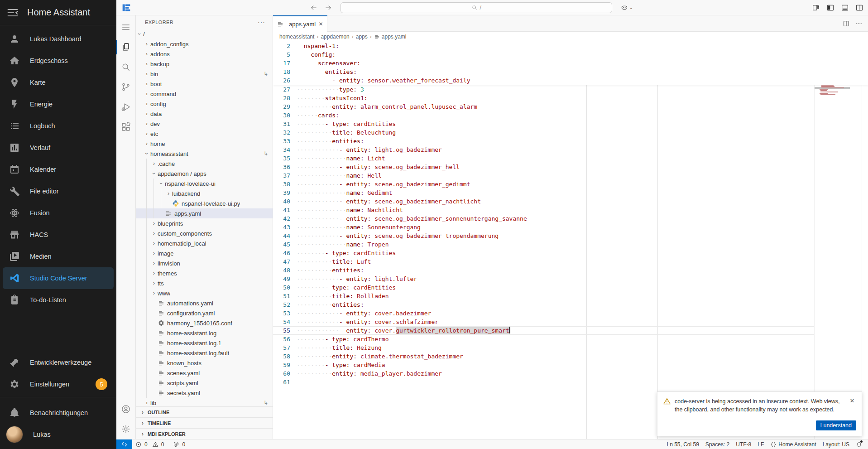 Image resolution: width=868 pixels, height=449 pixels. Describe the element at coordinates (816, 8) in the screenshot. I see `customize-layout-icon` at that location.